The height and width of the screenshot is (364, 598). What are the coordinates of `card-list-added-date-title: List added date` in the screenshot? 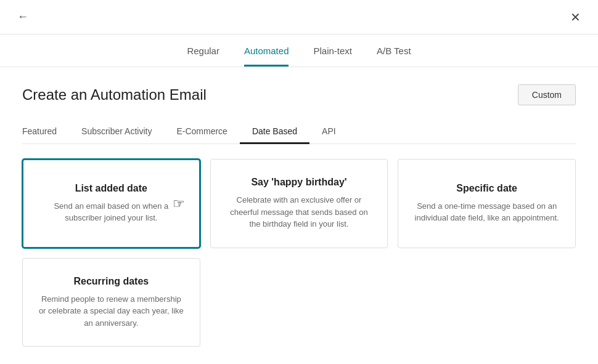 It's located at (111, 188).